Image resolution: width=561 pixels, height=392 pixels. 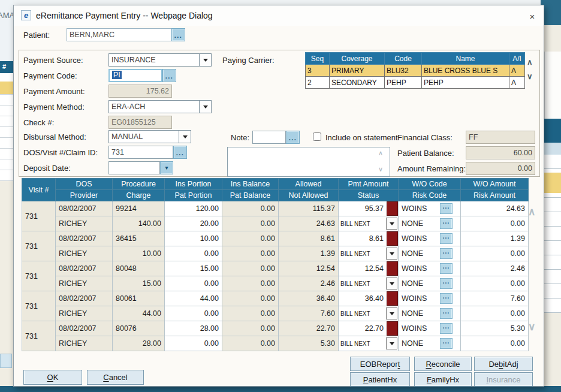 I want to click on eob-report-button: EOB Report, so click(x=380, y=364).